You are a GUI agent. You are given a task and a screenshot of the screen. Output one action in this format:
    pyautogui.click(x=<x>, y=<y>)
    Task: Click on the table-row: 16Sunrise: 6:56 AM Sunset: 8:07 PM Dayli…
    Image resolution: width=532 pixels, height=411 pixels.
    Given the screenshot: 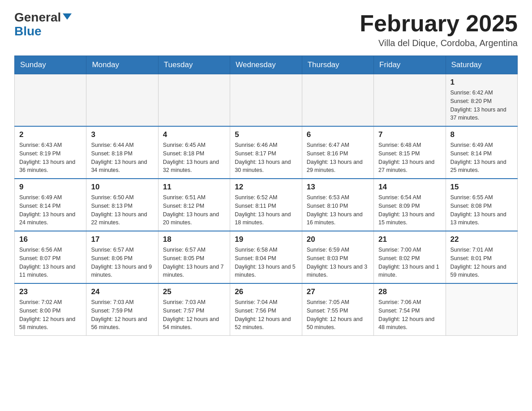 What is the action you would take?
    pyautogui.click(x=51, y=257)
    